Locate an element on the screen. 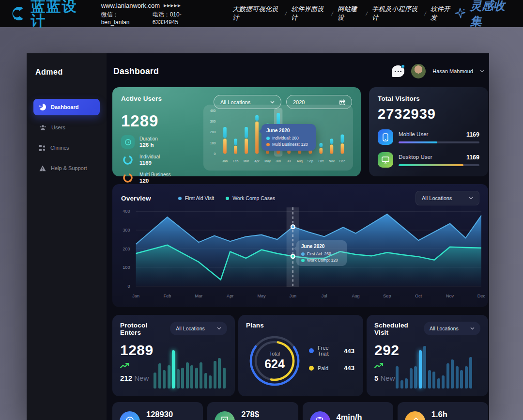 This screenshot has height=420, width=523. overview-tooltip: June 2020 First Aid: 260 Work Comp: 120 is located at coordinates (322, 253).